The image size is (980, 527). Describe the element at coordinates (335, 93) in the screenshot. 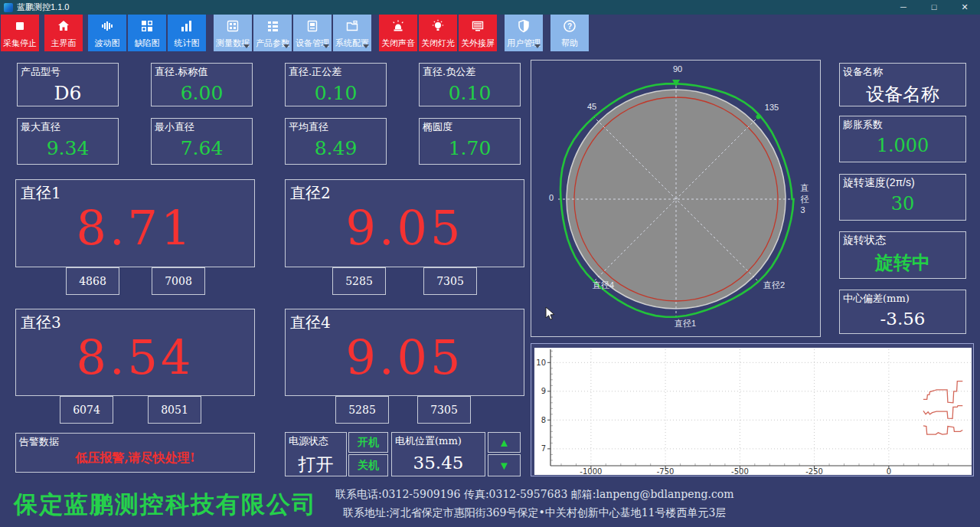

I see `plus-tolerance-value: 0.10` at that location.